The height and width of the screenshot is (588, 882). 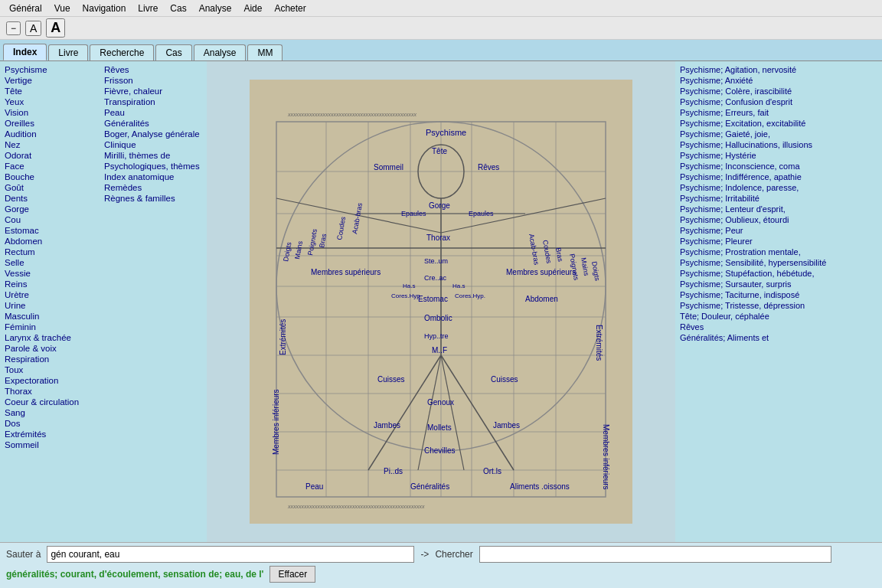 I want to click on label-pieds-left: Pi..ds, so click(x=394, y=472).